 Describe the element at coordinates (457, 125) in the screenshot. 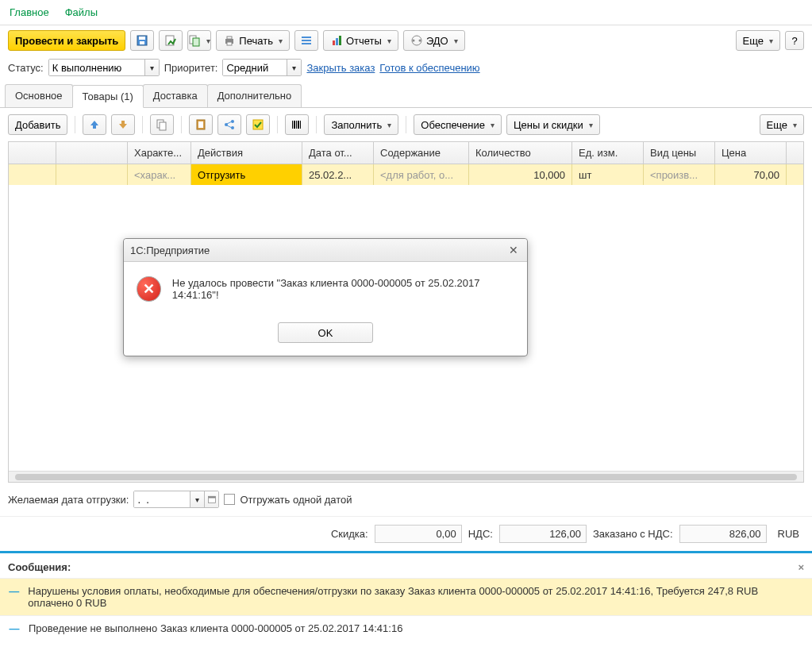

I see `supply-button: Обеспечение▾` at that location.